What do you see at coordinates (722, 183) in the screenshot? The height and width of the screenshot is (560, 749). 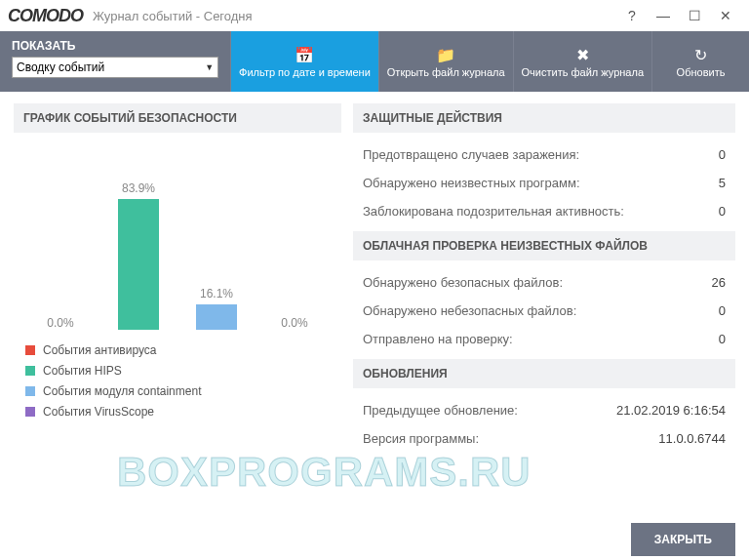 I see `stat-value: 5` at bounding box center [722, 183].